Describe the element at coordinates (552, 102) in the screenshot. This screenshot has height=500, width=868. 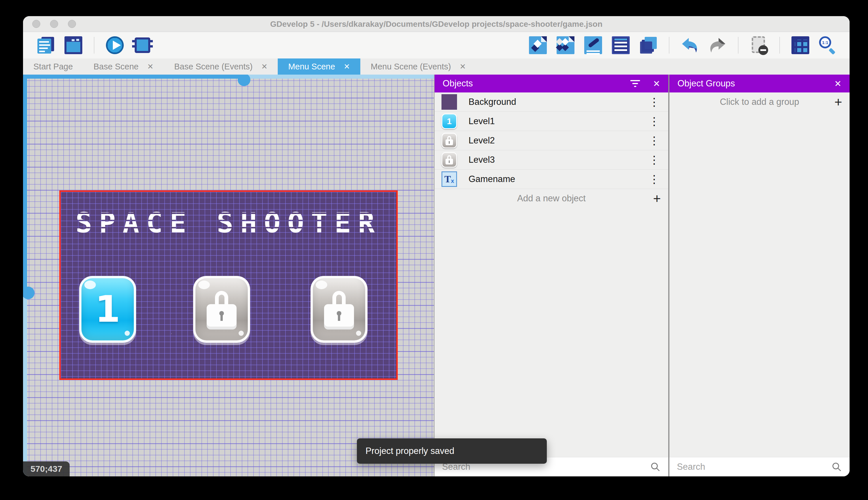
I see `object-row-background: Background ⋮` at that location.